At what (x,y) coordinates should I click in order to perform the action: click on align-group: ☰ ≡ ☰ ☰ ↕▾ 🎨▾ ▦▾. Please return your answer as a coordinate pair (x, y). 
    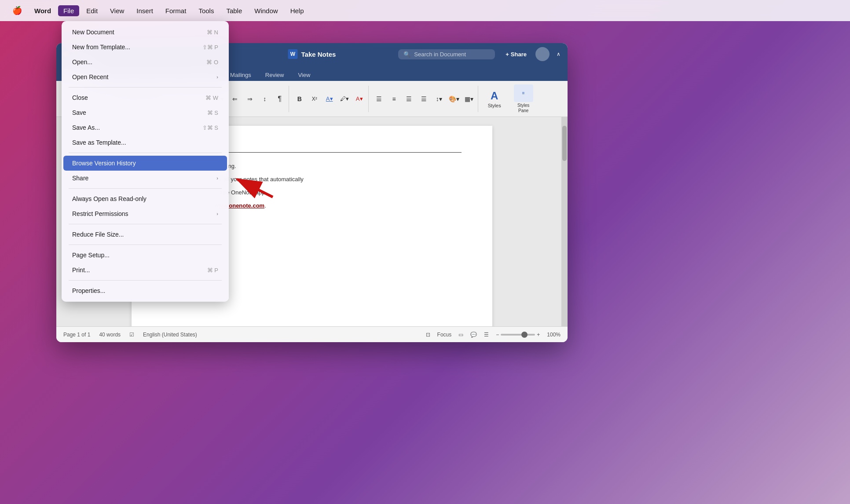
    Looking at the image, I should click on (424, 99).